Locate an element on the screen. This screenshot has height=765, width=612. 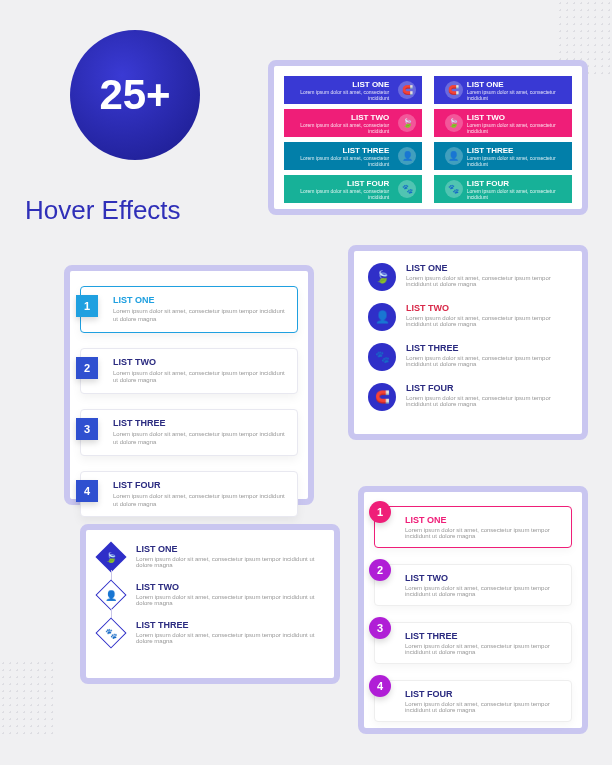
list-item: LIST TWOLorem ipsum dolor sit amet, cons… is located at coordinates (353, 123).